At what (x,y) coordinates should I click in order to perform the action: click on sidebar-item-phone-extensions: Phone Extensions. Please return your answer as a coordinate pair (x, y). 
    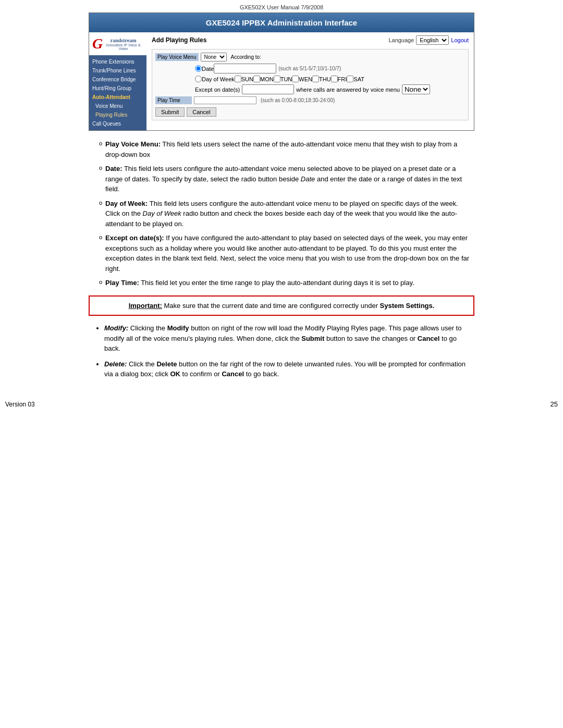
    Looking at the image, I should click on (118, 61).